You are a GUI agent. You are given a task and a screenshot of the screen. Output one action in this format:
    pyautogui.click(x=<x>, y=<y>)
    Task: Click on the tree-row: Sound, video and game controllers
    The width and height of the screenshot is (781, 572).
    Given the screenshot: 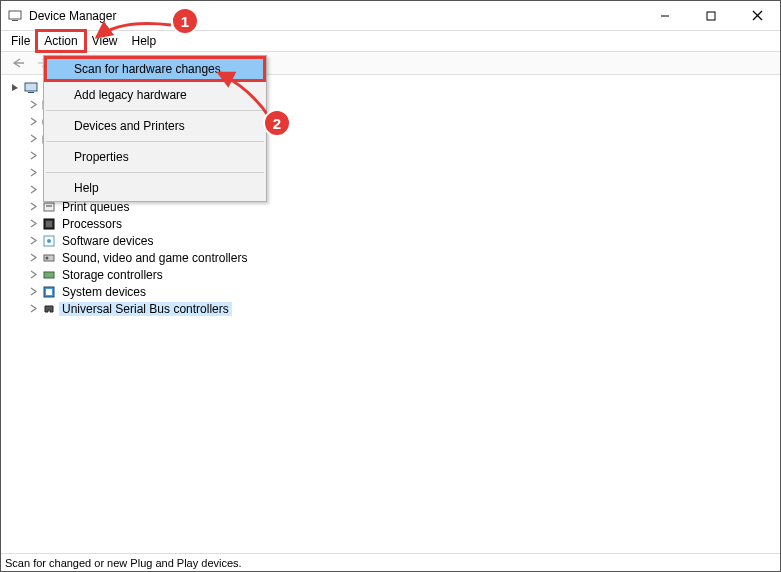 What is the action you would take?
    pyautogui.click(x=402, y=258)
    